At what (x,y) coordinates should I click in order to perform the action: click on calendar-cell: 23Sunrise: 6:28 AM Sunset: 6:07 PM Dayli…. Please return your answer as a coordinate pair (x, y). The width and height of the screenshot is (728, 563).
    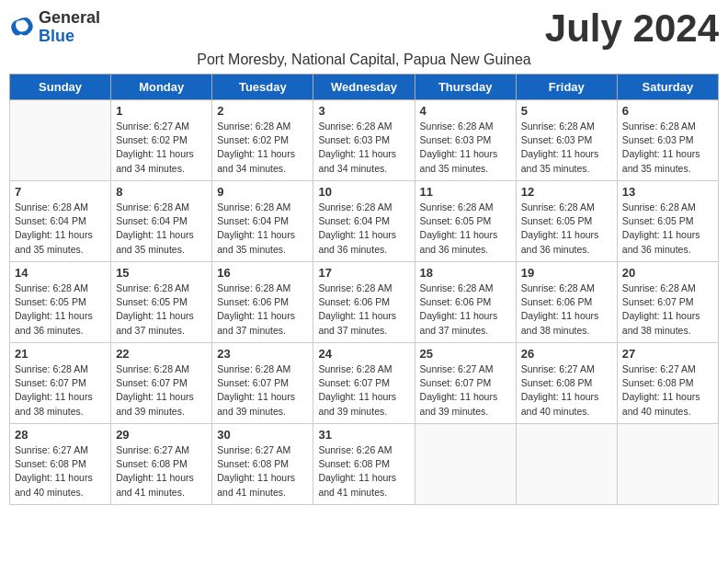
    Looking at the image, I should click on (263, 384).